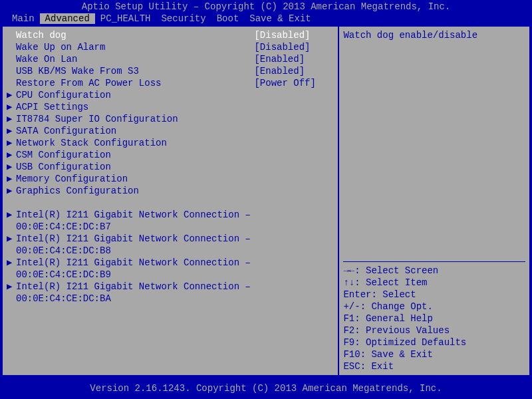 This screenshot has height=399, width=532. What do you see at coordinates (170, 143) in the screenshot?
I see `submenu-network-stack: ▶ Network Stack Configuration` at bounding box center [170, 143].